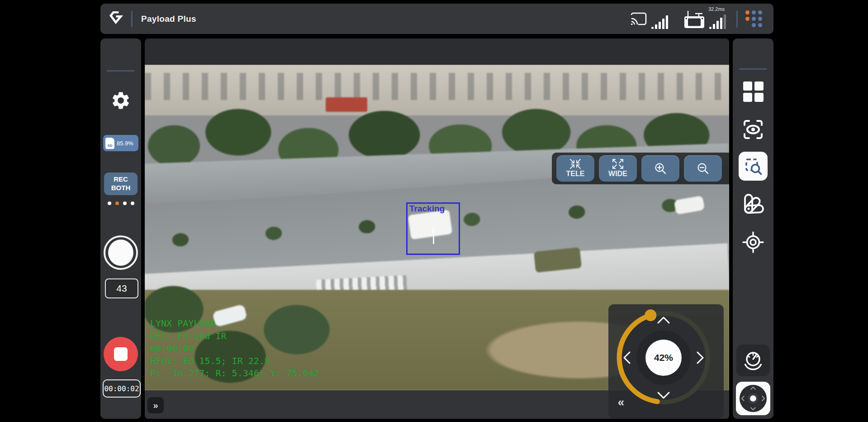  Describe the element at coordinates (121, 203) in the screenshot. I see `pagination-dots` at that location.